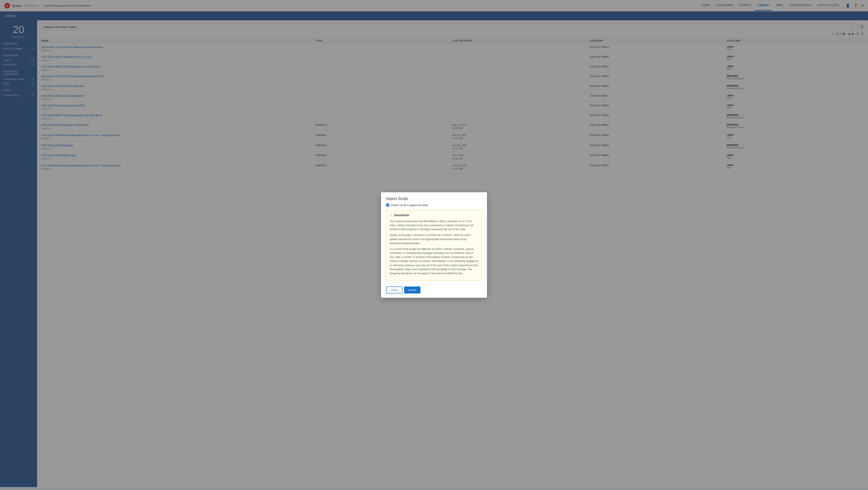  What do you see at coordinates (434, 226) in the screenshot?
I see `disclaimer-para-0: The Custom Assessment and Remediation ut…` at bounding box center [434, 226].